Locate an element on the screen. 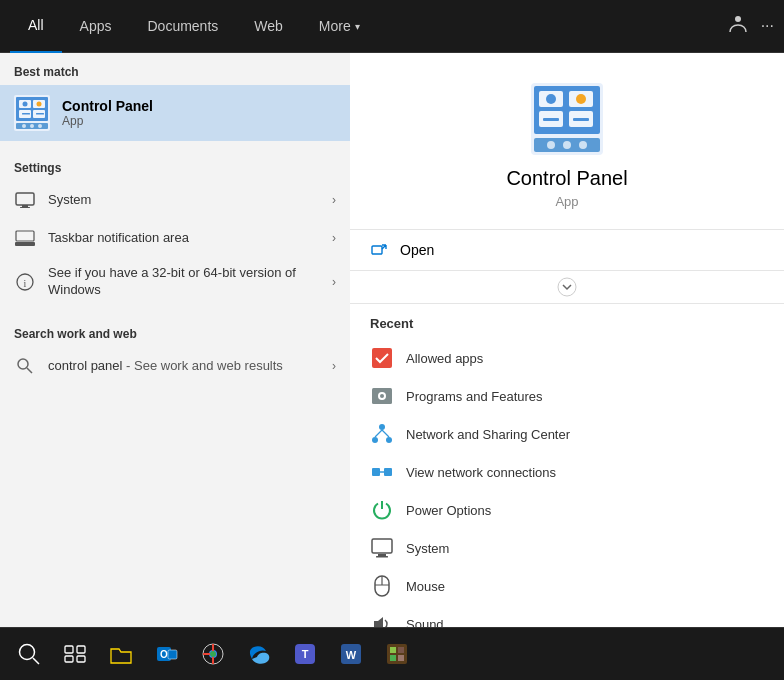 The height and width of the screenshot is (680, 784). top-navigation: All Apps Documents Web More ▾ ··· is located at coordinates (392, 26).